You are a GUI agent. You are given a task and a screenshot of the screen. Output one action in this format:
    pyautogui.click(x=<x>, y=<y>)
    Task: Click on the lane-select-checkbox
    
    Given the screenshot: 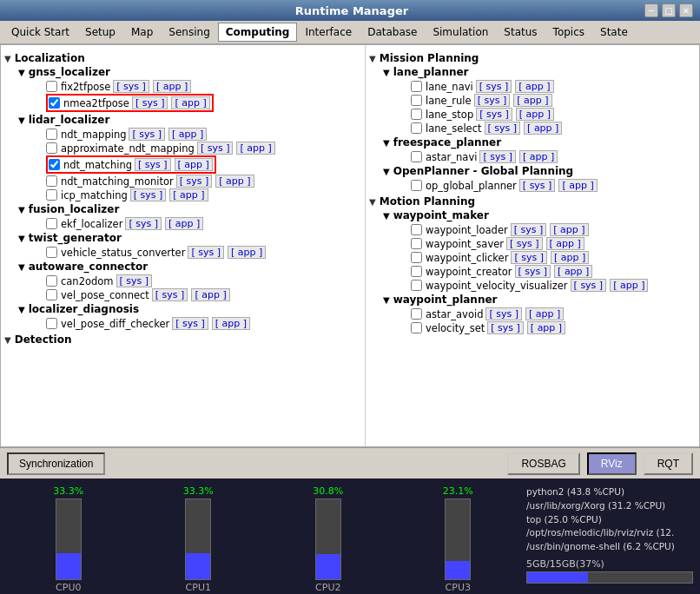 What is the action you would take?
    pyautogui.click(x=417, y=129)
    